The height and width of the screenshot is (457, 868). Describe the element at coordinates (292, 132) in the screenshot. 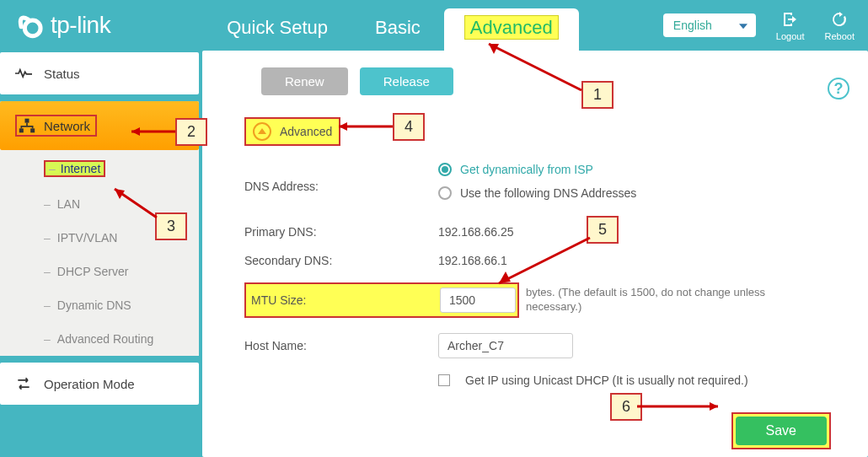

I see `advanced-section-toggle: Advanced` at that location.